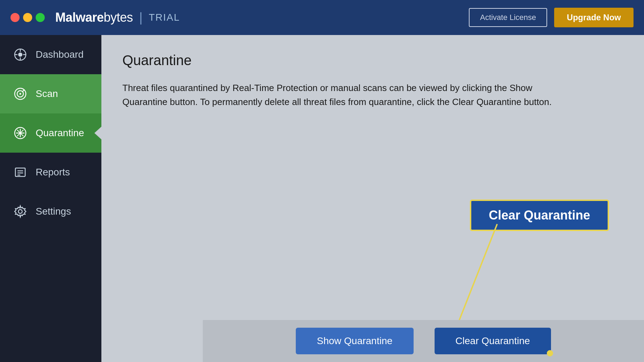 Image resolution: width=644 pixels, height=362 pixels. Describe the element at coordinates (20, 94) in the screenshot. I see `scan-icon` at that location.